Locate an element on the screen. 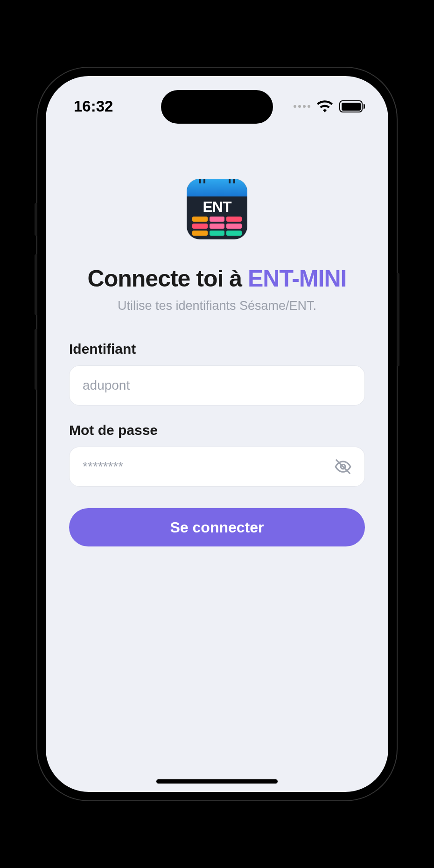 Image resolution: width=434 pixels, height=868 pixels. app-logo-icon: ENT is located at coordinates (217, 209).